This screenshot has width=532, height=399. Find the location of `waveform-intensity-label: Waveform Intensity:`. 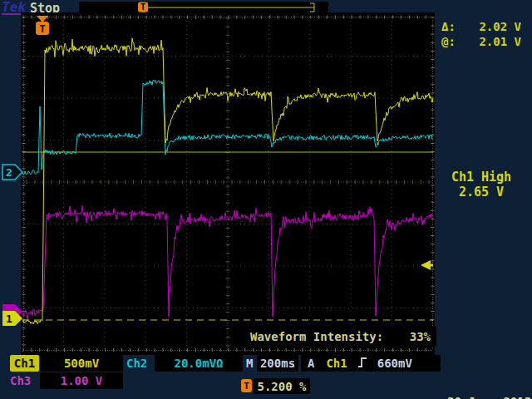

waveform-intensity-label: Waveform Intensity: is located at coordinates (317, 337).